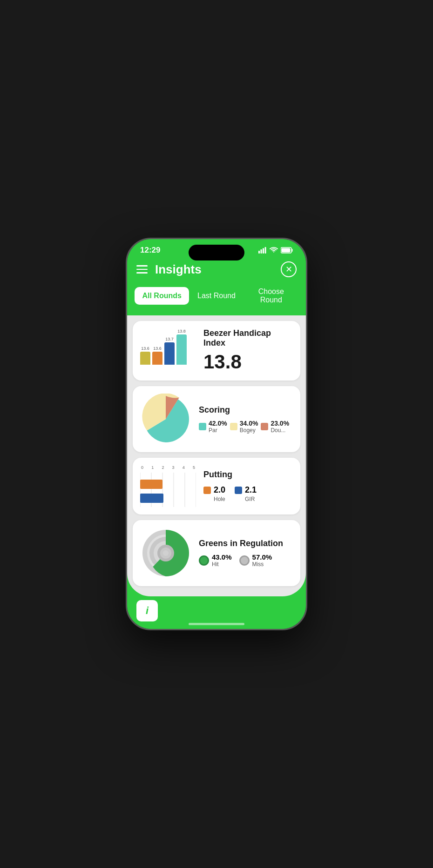 The image size is (433, 868). Describe the element at coordinates (216, 419) in the screenshot. I see `scoring-card: Scoring 42.0% Par 34.0%` at that location.